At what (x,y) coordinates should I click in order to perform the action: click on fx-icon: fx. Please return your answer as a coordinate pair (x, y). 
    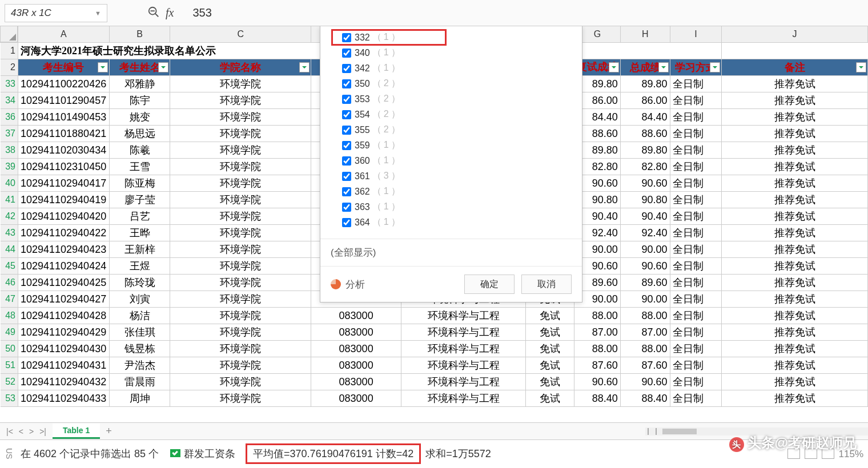
    Looking at the image, I should click on (170, 13).